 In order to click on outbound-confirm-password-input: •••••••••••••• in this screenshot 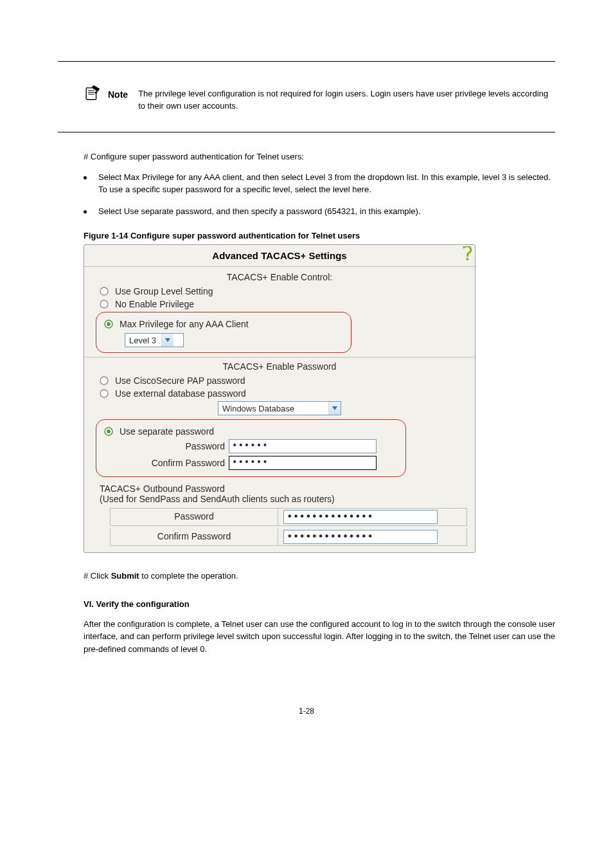, I will do `click(360, 537)`.